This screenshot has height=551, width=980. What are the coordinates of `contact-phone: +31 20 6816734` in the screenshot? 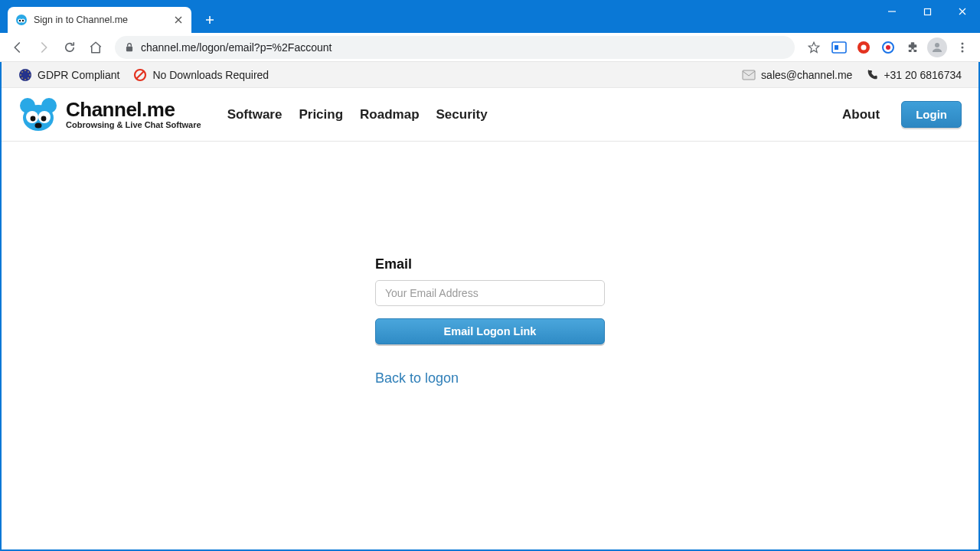 It's located at (914, 75).